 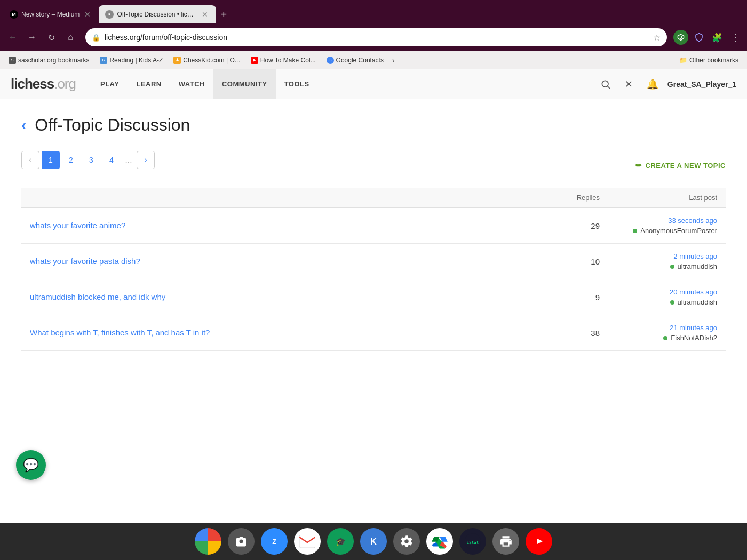 I want to click on lichess-nav: PLAY LEARN WATCH COMMUNITY TOOLS, so click(x=345, y=84).